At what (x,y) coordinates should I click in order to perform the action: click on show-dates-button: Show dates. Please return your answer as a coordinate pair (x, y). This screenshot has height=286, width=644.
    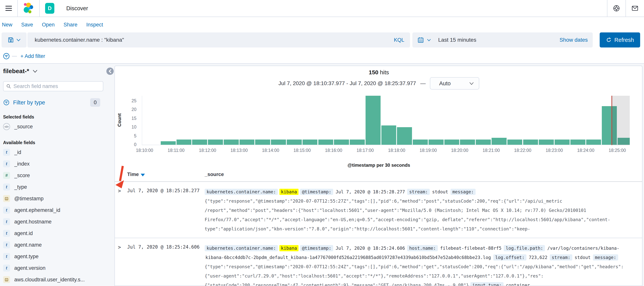
    Looking at the image, I should click on (574, 40).